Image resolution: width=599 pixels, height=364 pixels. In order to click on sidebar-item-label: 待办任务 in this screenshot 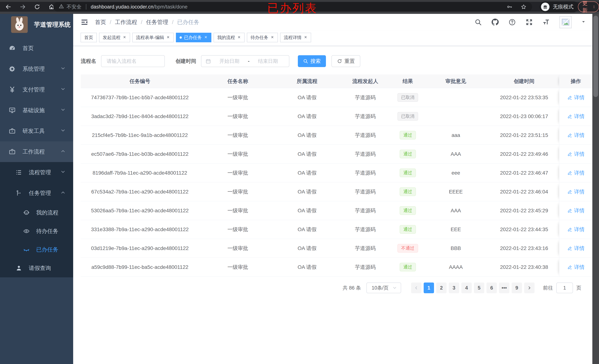, I will do `click(47, 231)`.